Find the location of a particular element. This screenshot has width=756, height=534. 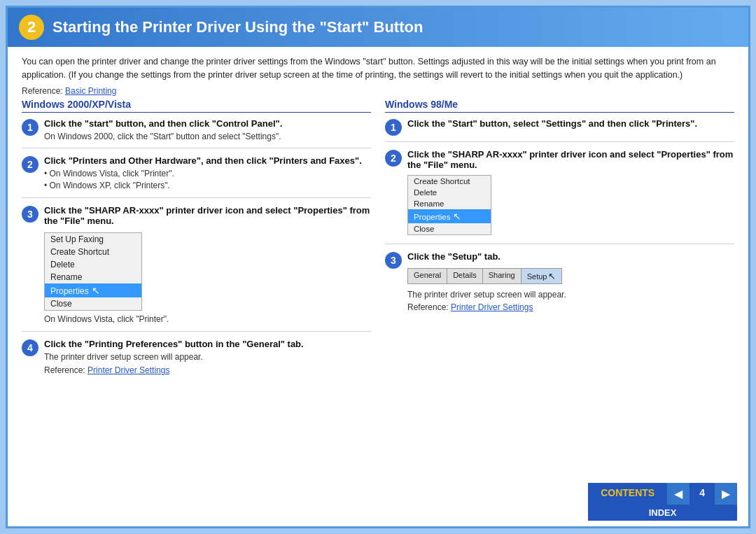

left-step-1-desc: On Windows 2000, click the "Start" butto… is located at coordinates (207, 137).